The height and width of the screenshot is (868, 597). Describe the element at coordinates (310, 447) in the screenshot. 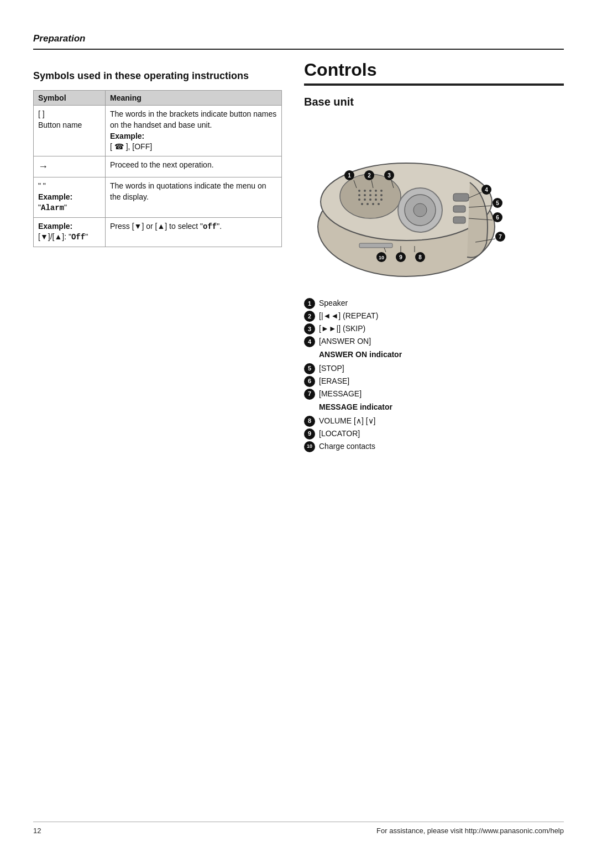

I see `ctrl-num-10: 10` at that location.